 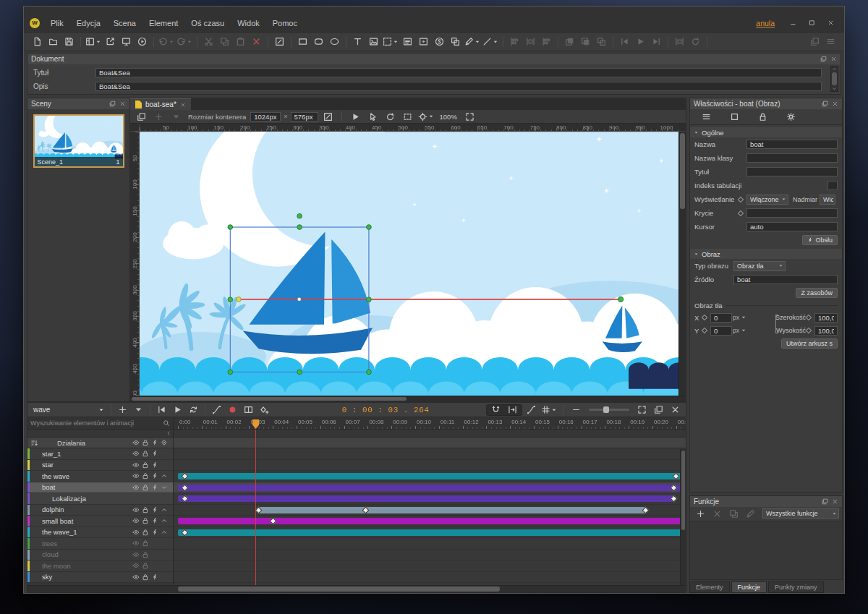 I want to click on menu-pomoc: Pomoc, so click(x=285, y=23).